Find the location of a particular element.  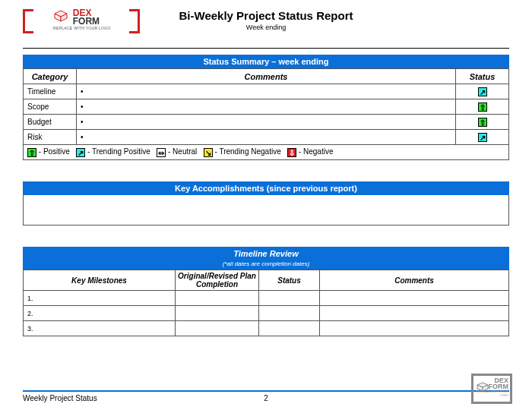

neutral-icon: ⇔ is located at coordinates (161, 153).